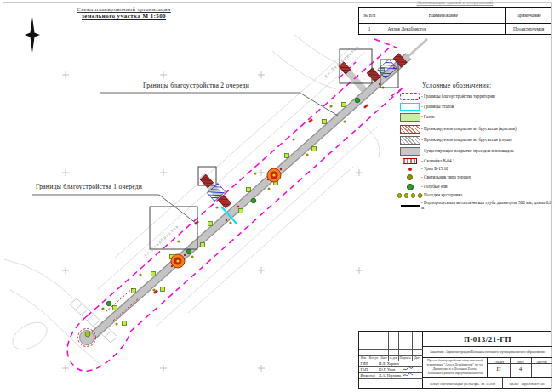  What do you see at coordinates (410, 196) in the screenshot?
I see `shrub-swatch-icon` at bounding box center [410, 196].